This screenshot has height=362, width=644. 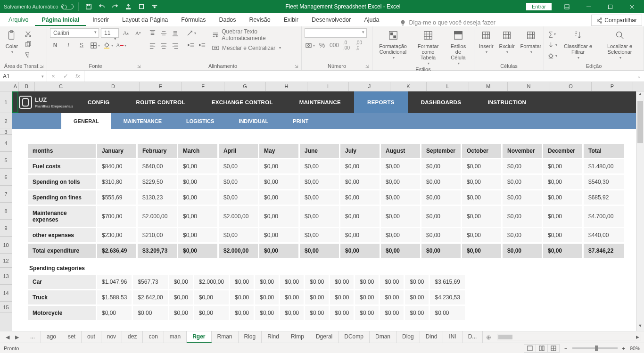 What do you see at coordinates (612, 87) in the screenshot?
I see `col-header: P` at bounding box center [612, 87].